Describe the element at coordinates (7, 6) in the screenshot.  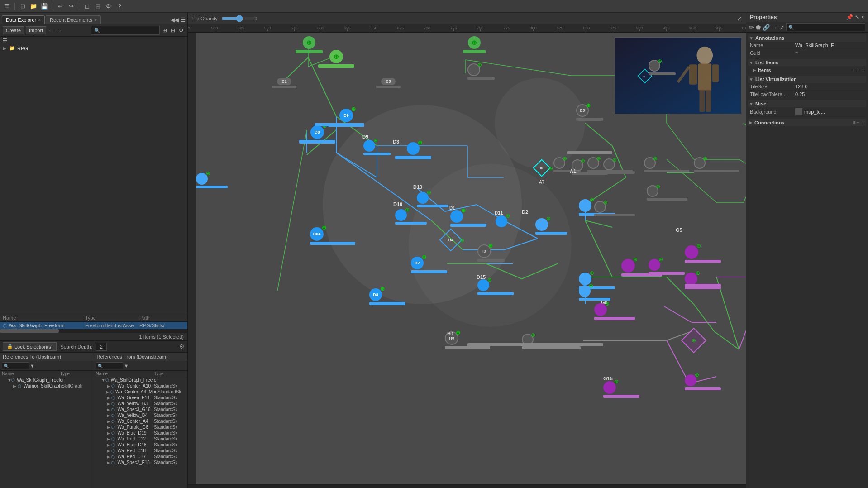
I see `menu-icon: ☰` at that location.